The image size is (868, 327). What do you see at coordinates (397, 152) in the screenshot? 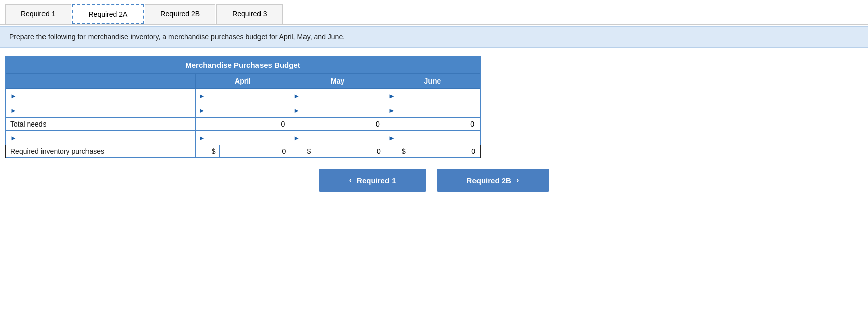
I see `required-inv-june-dollar: $` at bounding box center [397, 152].